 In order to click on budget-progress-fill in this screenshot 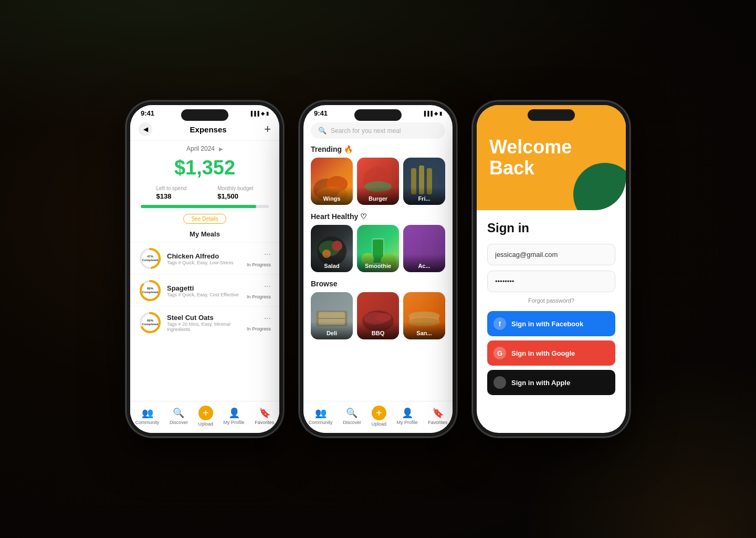, I will do `click(198, 206)`.